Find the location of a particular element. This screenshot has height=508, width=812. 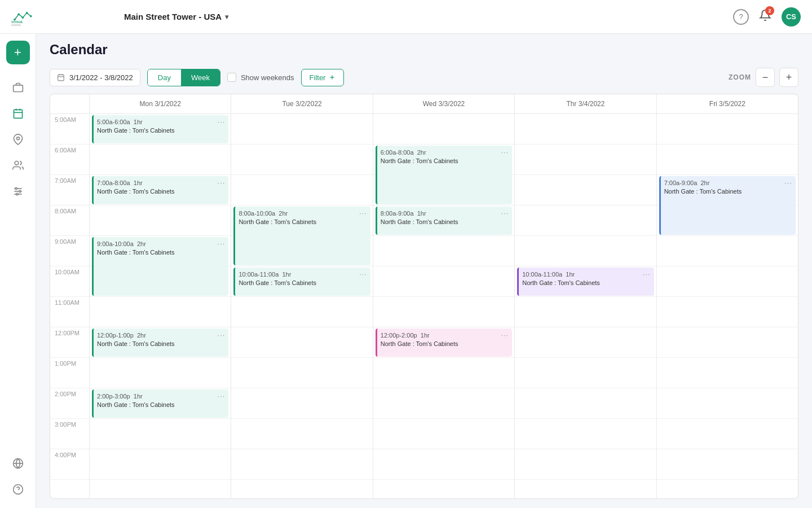

time-2pm: 2:00PM is located at coordinates (70, 404).